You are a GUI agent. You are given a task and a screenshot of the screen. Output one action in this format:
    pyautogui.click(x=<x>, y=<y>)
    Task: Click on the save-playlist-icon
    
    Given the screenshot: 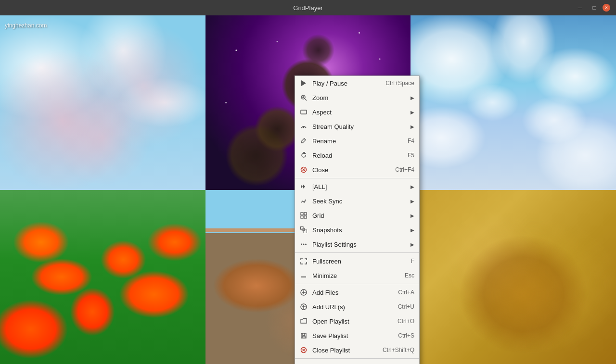 What is the action you would take?
    pyautogui.click(x=304, y=336)
    